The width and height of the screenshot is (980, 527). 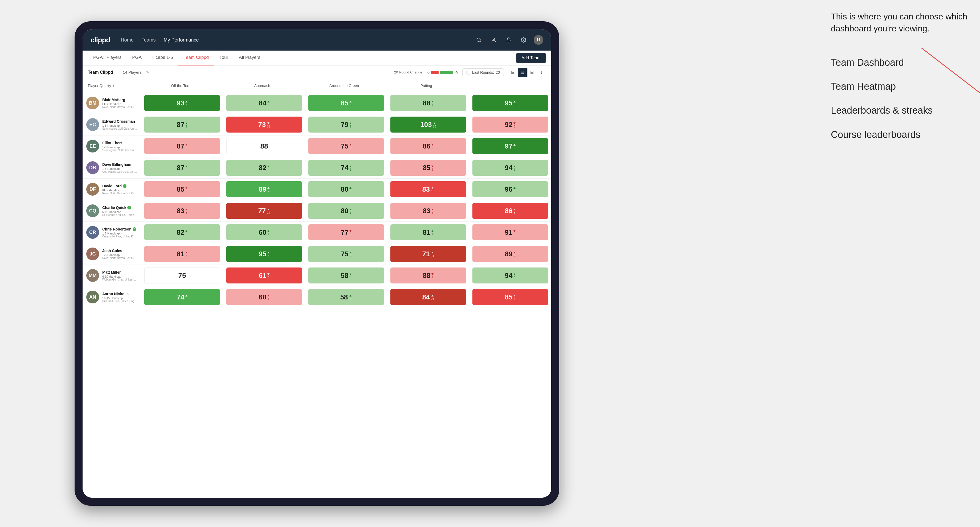 What do you see at coordinates (182, 211) in the screenshot?
I see `score-cell-5-0: 833` at bounding box center [182, 211].